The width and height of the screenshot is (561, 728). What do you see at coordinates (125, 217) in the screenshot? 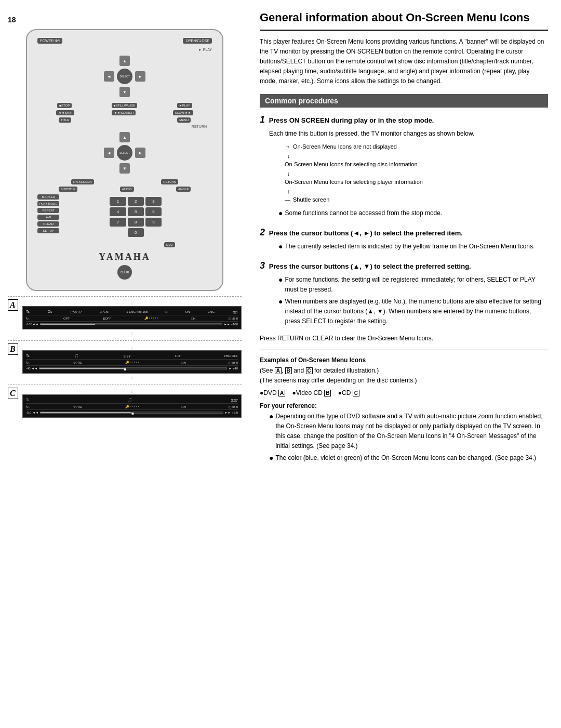
I see `numpad-area: MARKER PLAY MODE REPEAT A-B CLEAR SET UP…` at bounding box center [125, 217].